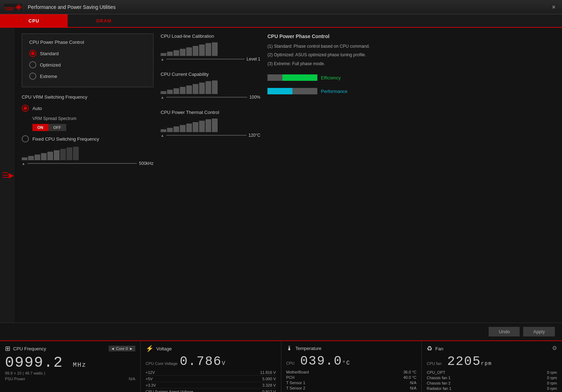 Image resolution: width=562 pixels, height=392 pixels. What do you see at coordinates (189, 128) in the screenshot?
I see `tc-bar5` at bounding box center [189, 128].